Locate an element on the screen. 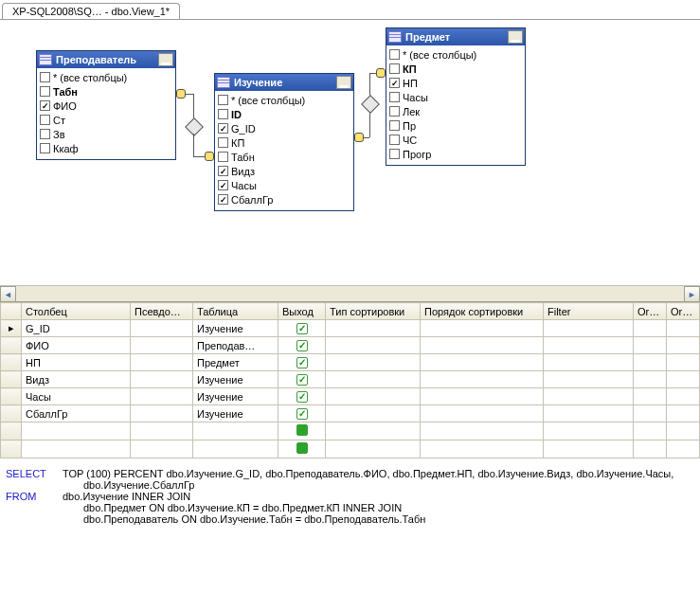 Image resolution: width=700 pixels, height=593 pixels. grid-row: ▸G_IDИзучение is located at coordinates (350, 329).